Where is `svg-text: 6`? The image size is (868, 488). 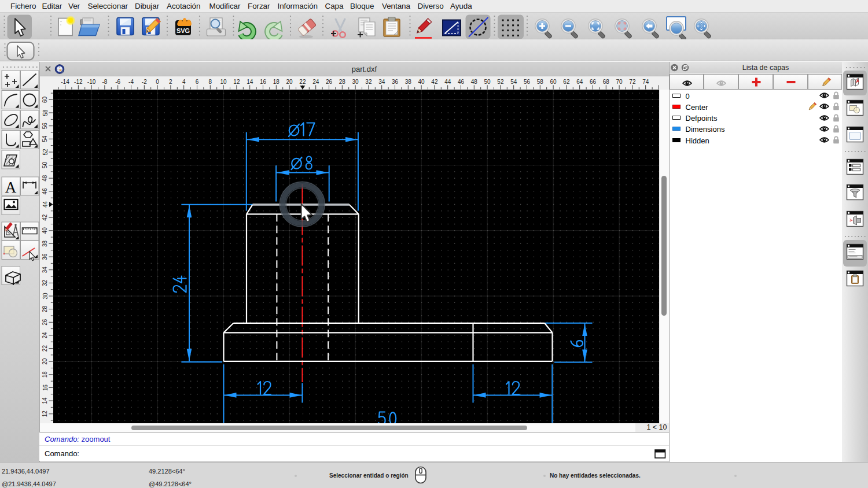 svg-text: 6 is located at coordinates (197, 82).